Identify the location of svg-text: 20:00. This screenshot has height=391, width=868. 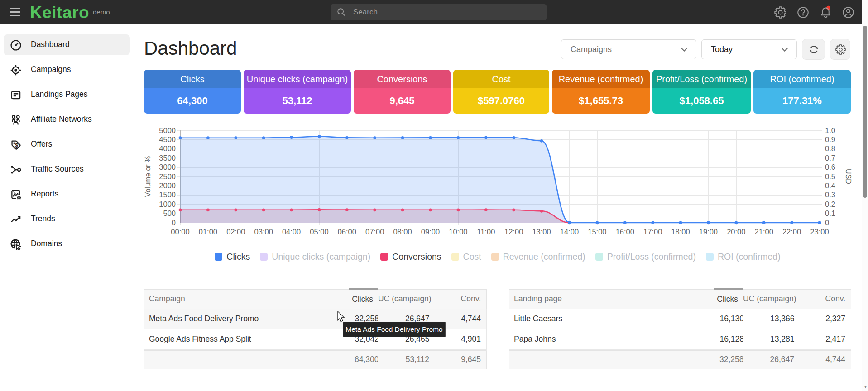
(736, 232).